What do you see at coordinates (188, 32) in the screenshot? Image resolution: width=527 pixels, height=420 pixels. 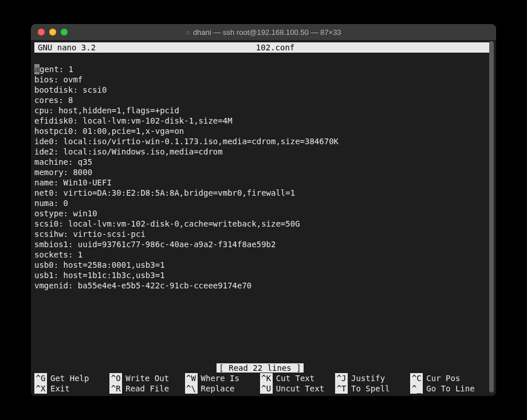 I see `home-icon: ⌂` at bounding box center [188, 32].